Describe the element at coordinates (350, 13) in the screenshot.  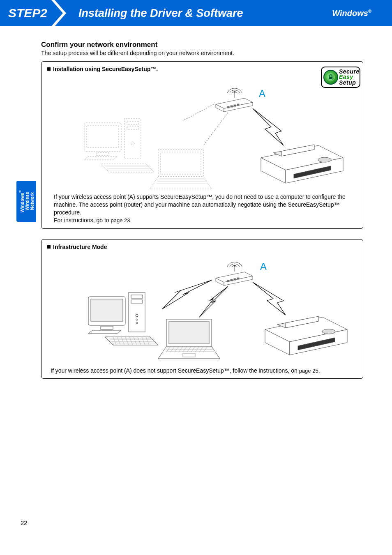
I see `os-name: Windows` at that location.